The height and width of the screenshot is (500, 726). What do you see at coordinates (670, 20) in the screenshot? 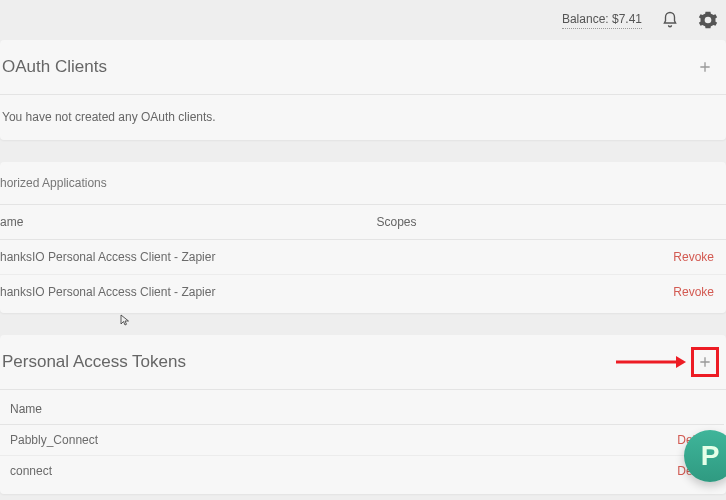
I see `notifications-icon` at bounding box center [670, 20].